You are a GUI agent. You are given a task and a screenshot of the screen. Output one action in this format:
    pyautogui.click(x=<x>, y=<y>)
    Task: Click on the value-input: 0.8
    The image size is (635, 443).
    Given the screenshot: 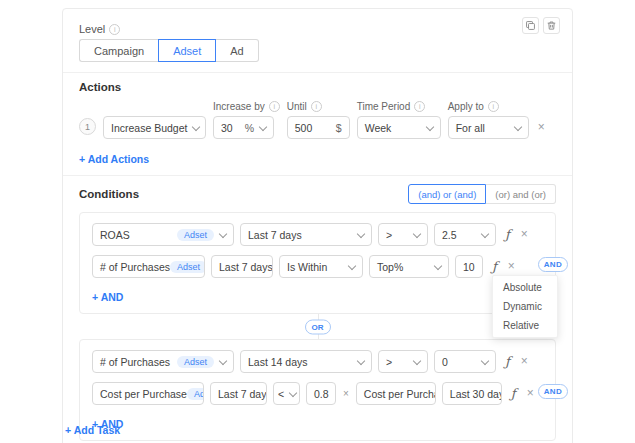 What is the action you would take?
    pyautogui.click(x=321, y=394)
    